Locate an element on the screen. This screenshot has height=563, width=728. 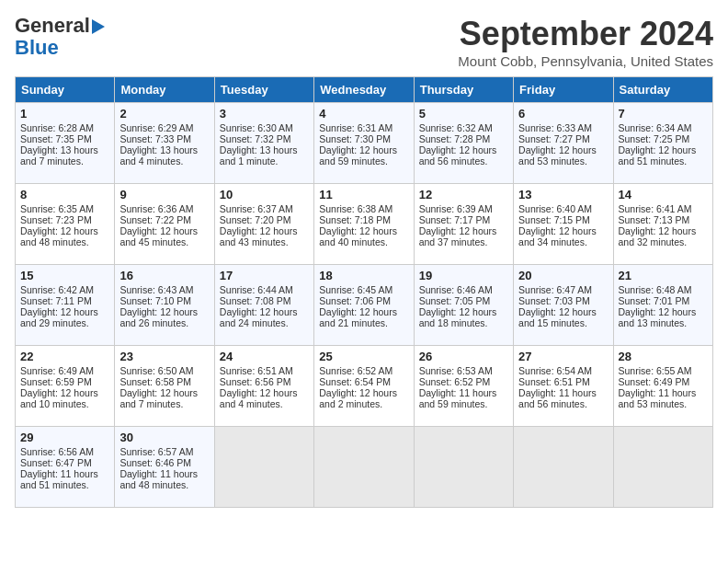
day-number: 8 is located at coordinates (64, 195).